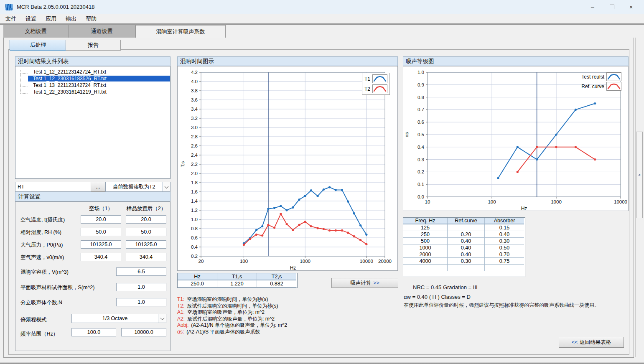  Describe the element at coordinates (93, 276) in the screenshot. I see `calc-settings-box: 空场（1） 样品放置后（2） 倍频程模式 1/3 Octave 频率范围（Hz）…` at that location.